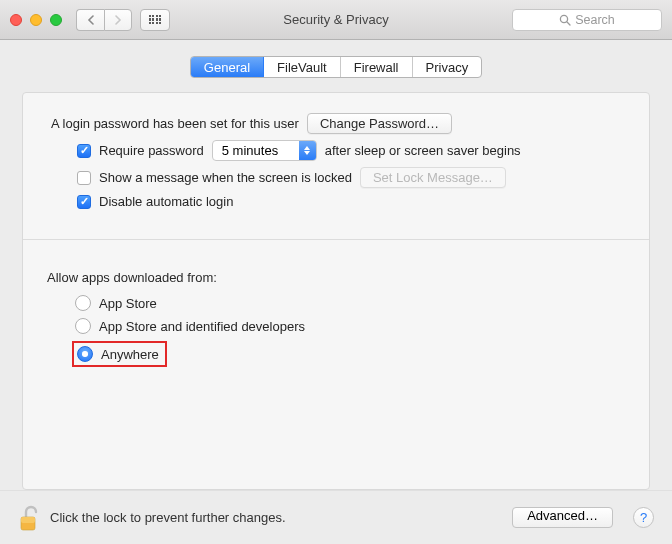 Image resolution: width=672 pixels, height=544 pixels. Describe the element at coordinates (120, 354) in the screenshot. I see `radio-row-anywhere: Anywhere` at that location.